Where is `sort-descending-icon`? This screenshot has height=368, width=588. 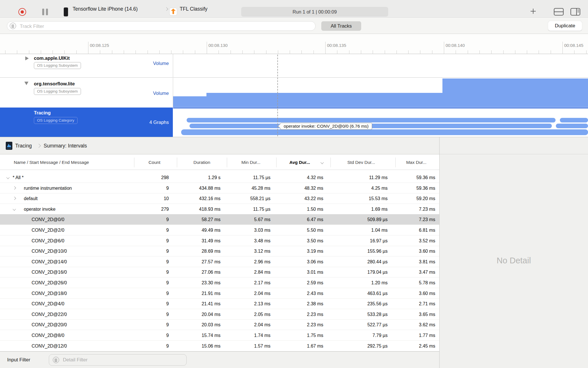
sort-descending-icon is located at coordinates (322, 162).